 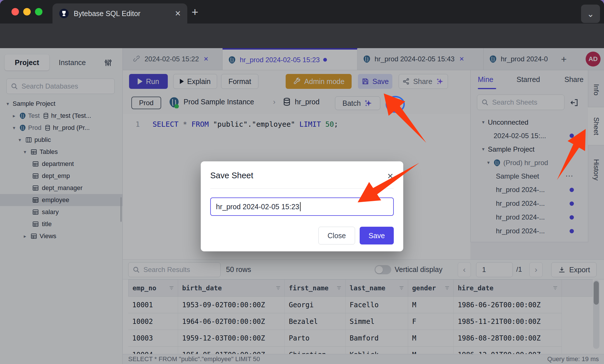 What do you see at coordinates (302, 207) in the screenshot?
I see `sheet-name-input: hr_prod 2024-02-05 15:23` at bounding box center [302, 207].